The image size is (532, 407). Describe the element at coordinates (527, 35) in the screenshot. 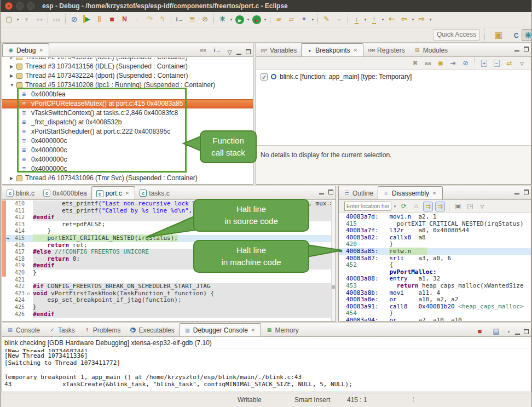

I see `debug-perspective-icon` at that location.